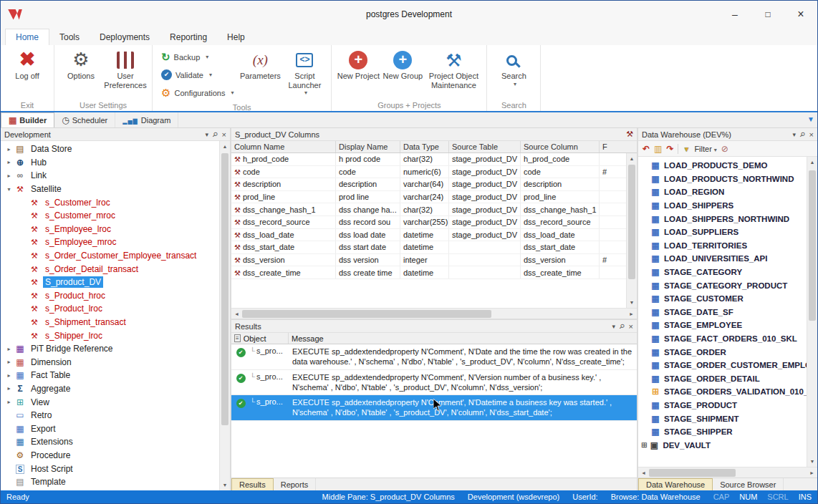  Describe the element at coordinates (428, 198) in the screenshot. I see `column-row: prod_line prod line varchar(24) stage_pr…` at that location.